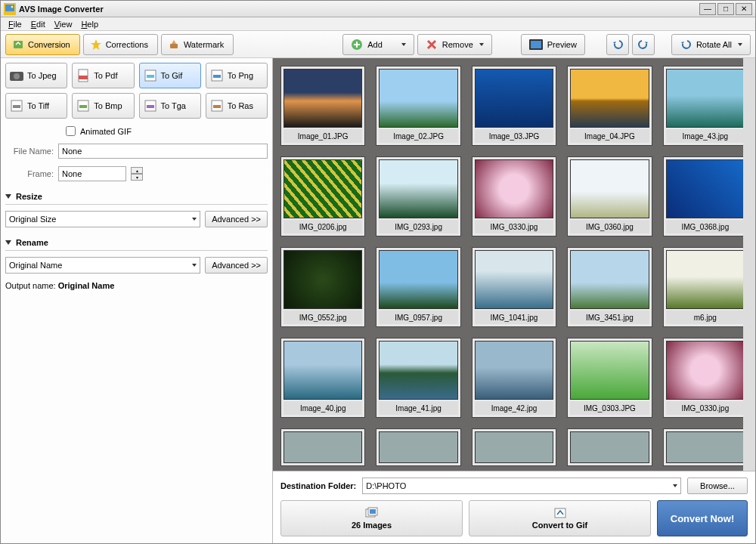  What do you see at coordinates (418, 408) in the screenshot?
I see `thumbnail-label: Image_41.jpg` at bounding box center [418, 408].